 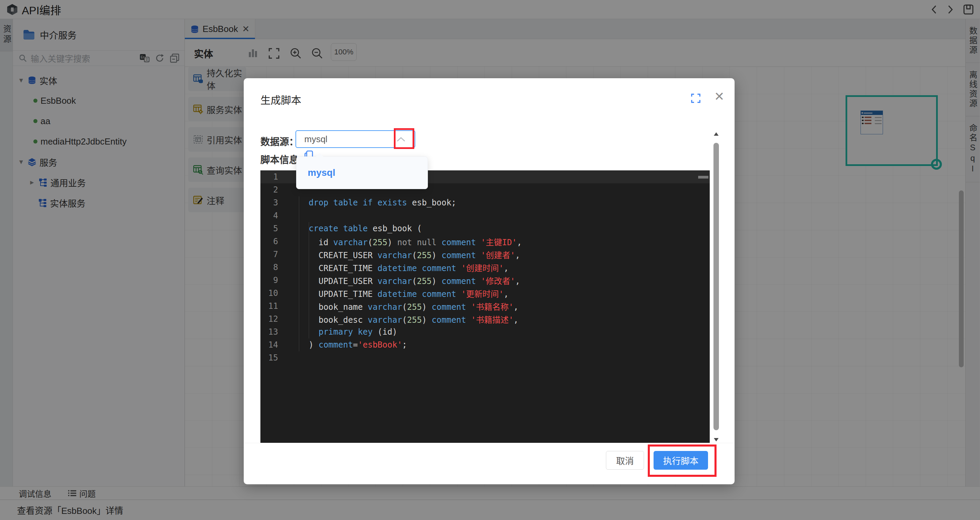 What do you see at coordinates (273, 345) in the screenshot?
I see `line-number: 14` at bounding box center [273, 345].